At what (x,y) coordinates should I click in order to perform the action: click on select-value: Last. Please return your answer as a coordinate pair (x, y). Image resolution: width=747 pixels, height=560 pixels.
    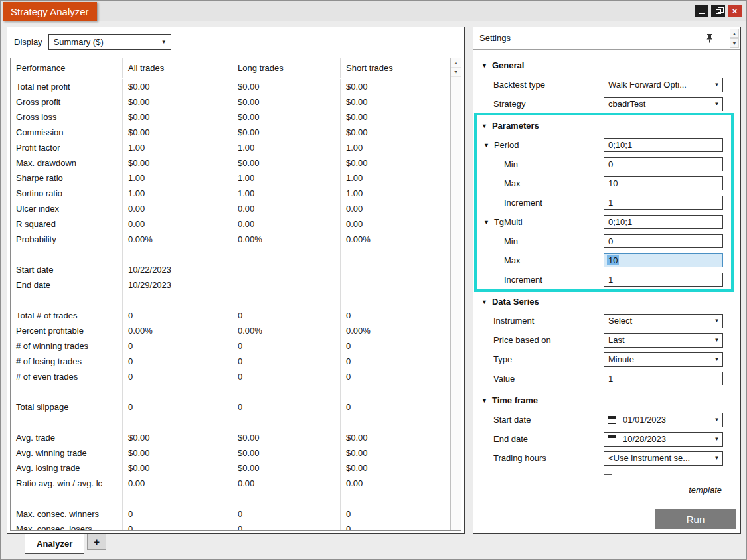
    Looking at the image, I should click on (657, 340).